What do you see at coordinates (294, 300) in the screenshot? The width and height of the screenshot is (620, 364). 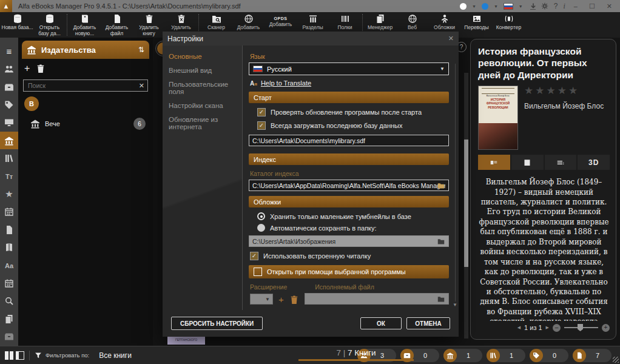 I see `delete-extension-icon` at bounding box center [294, 300].